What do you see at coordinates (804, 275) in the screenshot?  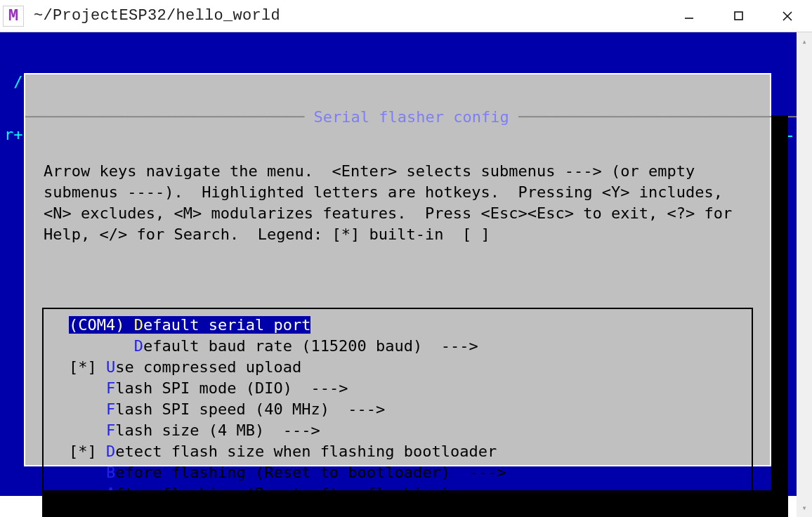 I see `vertical-scrollbar: ▴ ▾` at bounding box center [804, 275].